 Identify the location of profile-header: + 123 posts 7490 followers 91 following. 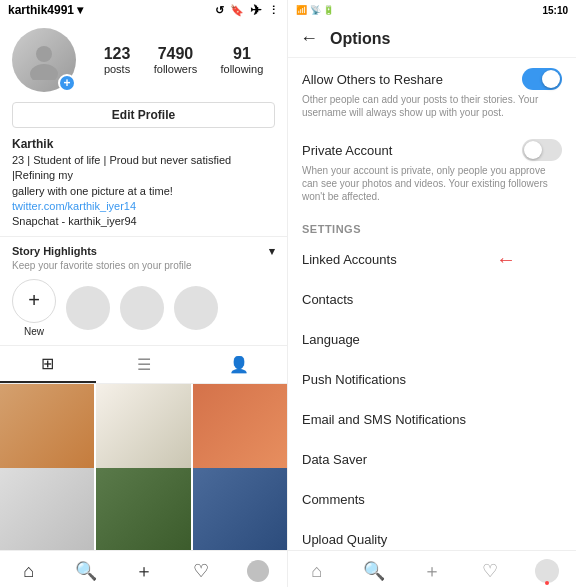
(144, 58).